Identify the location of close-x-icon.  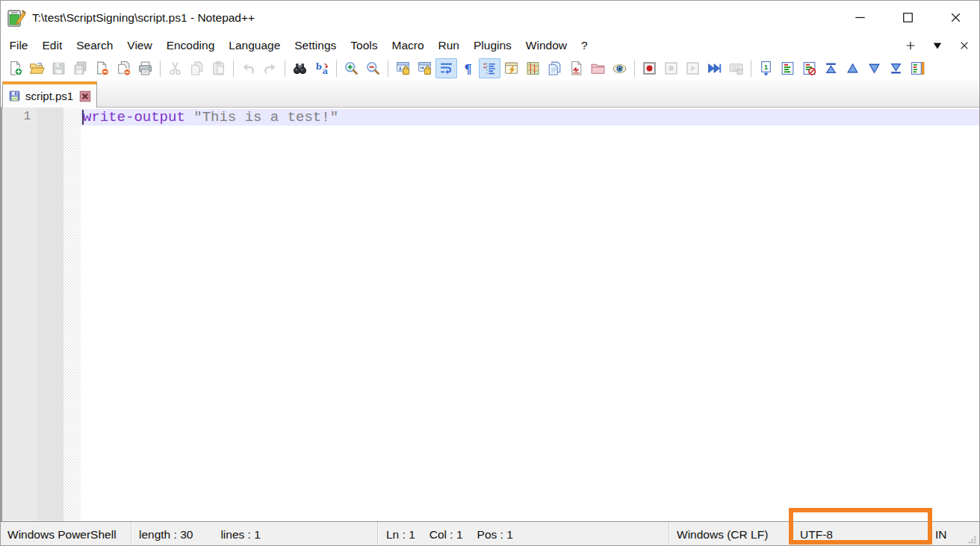
(964, 46).